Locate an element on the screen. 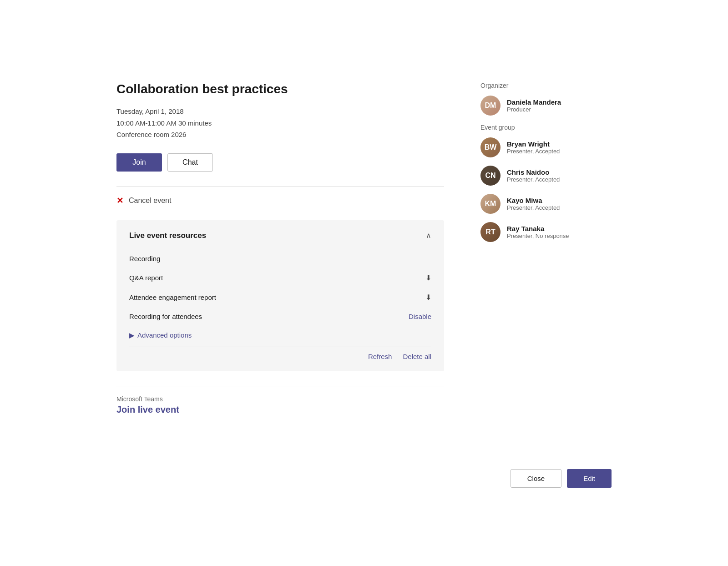 This screenshot has width=728, height=566. chris-role: Presenter, Accepted is located at coordinates (533, 179).